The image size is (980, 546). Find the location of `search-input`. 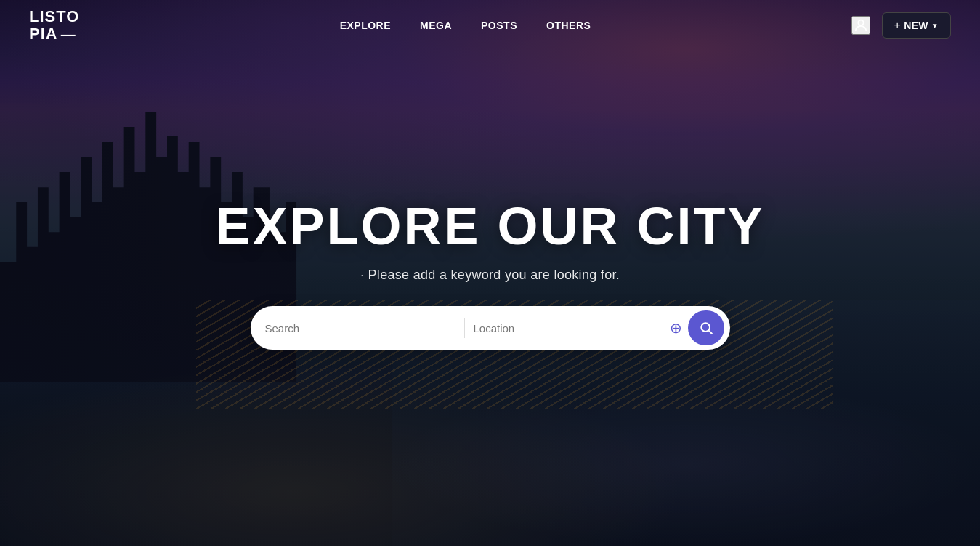

search-input is located at coordinates (360, 329).